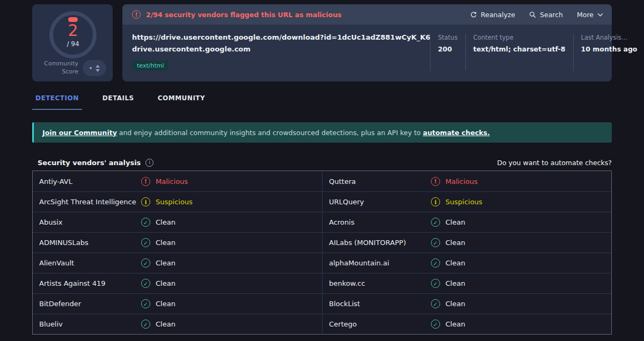  I want to click on chevron-down-icon, so click(600, 15).